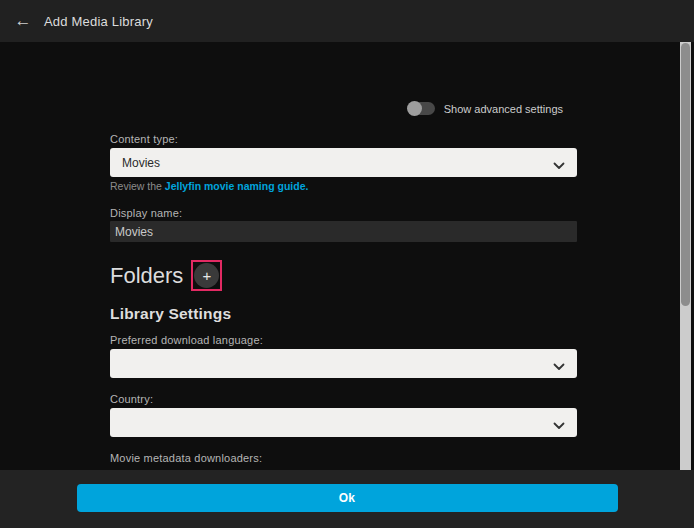  I want to click on preferred-language-select, so click(344, 364).